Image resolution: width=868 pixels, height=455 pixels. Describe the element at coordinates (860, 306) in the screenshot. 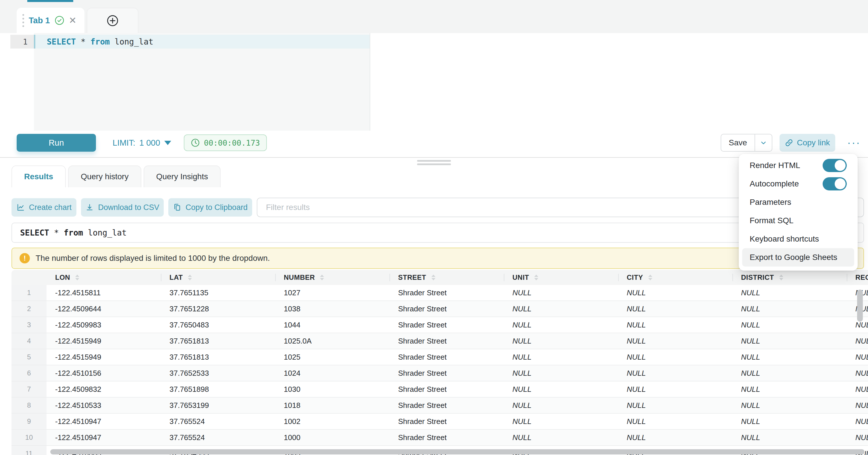

I see `vertical-scrollbar` at that location.